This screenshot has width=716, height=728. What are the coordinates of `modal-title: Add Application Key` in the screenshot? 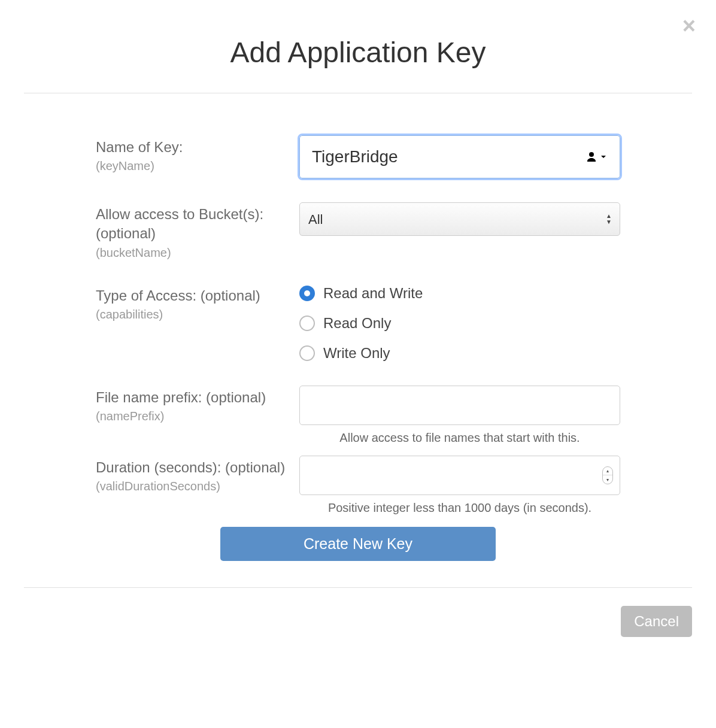 It's located at (358, 53).